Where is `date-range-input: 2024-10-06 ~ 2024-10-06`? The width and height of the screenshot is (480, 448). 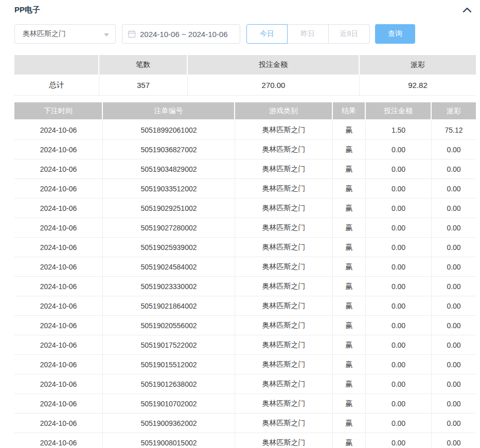
date-range-input: 2024-10-06 ~ 2024-10-06 is located at coordinates (181, 34).